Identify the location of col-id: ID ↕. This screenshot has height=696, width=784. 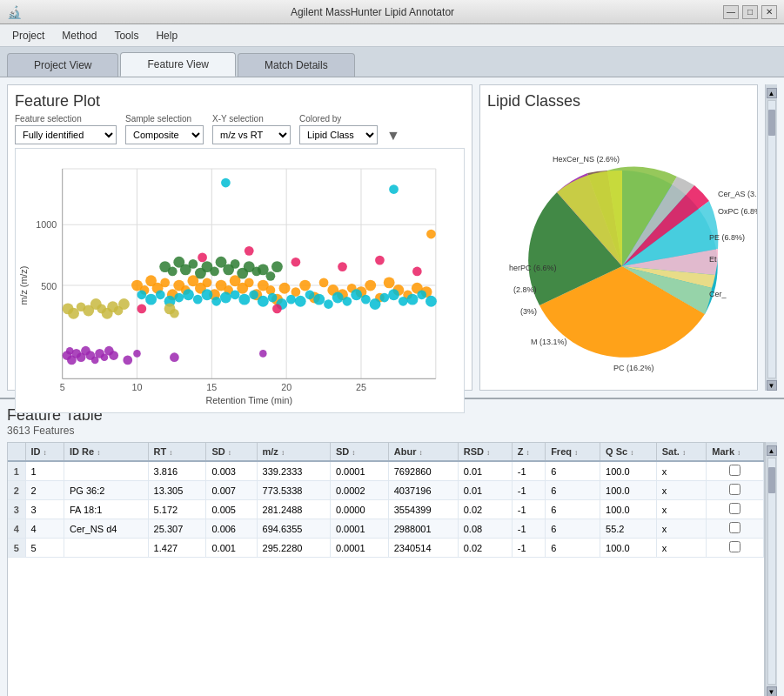
(45, 452).